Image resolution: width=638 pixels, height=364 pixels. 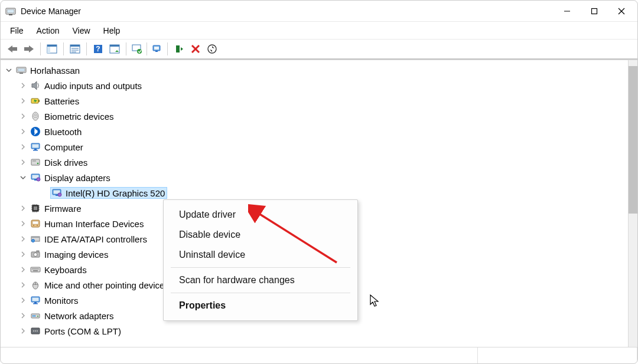 What do you see at coordinates (35, 331) in the screenshot?
I see `port-icon` at bounding box center [35, 331].